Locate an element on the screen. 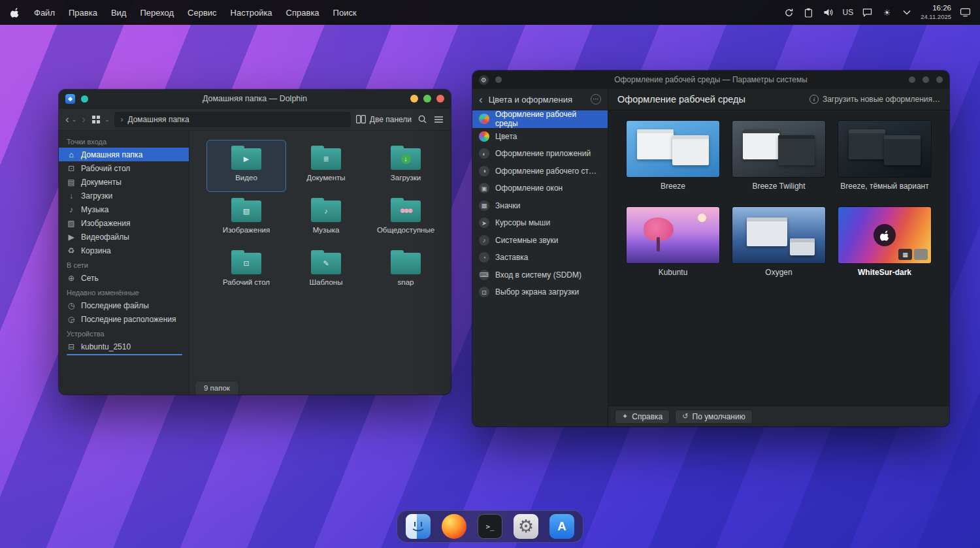  sidebar-item-videos: ▶ Видеофайлы is located at coordinates (124, 236).